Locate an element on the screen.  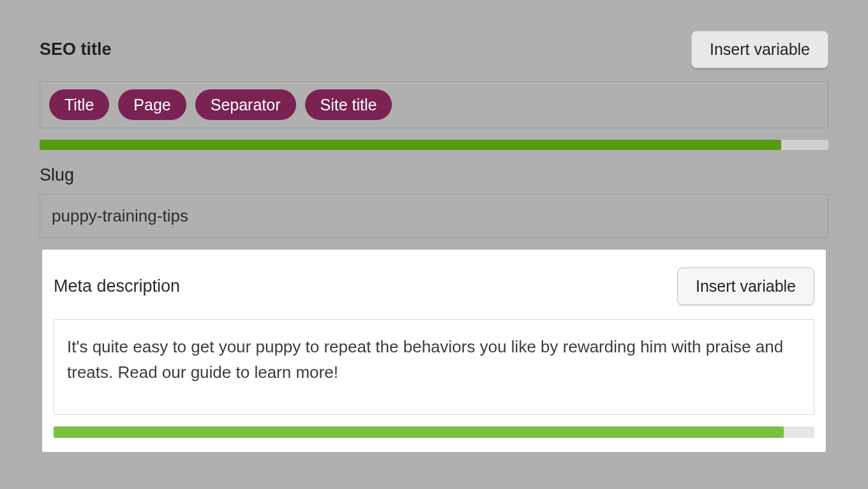
meta-description-header: Meta description Insert variable is located at coordinates (434, 286).